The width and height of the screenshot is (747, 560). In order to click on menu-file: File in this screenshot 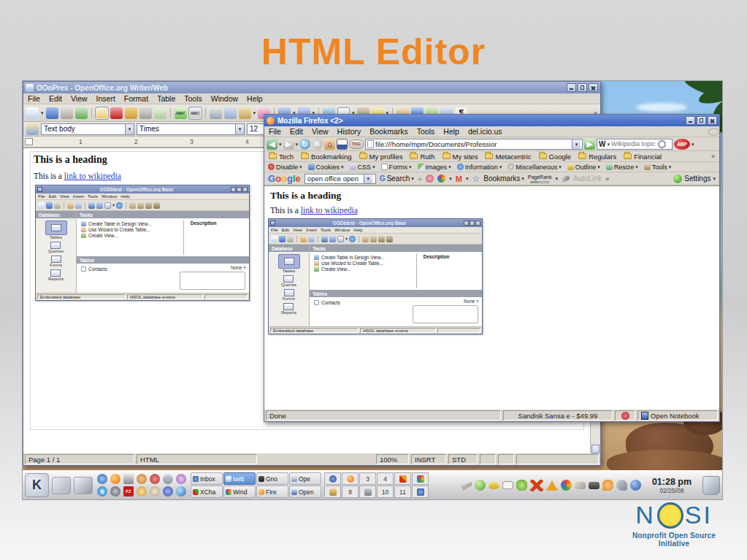, I will do `click(275, 131)`.